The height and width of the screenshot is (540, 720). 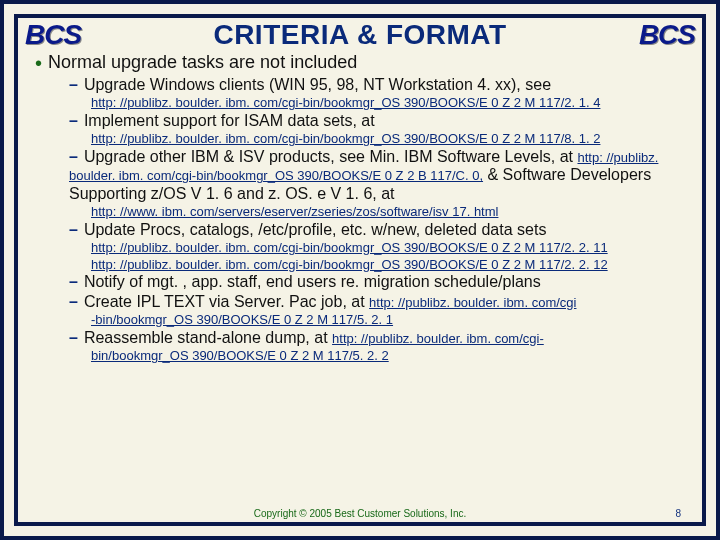 What do you see at coordinates (667, 35) in the screenshot?
I see `logo-right: BCS` at bounding box center [667, 35].